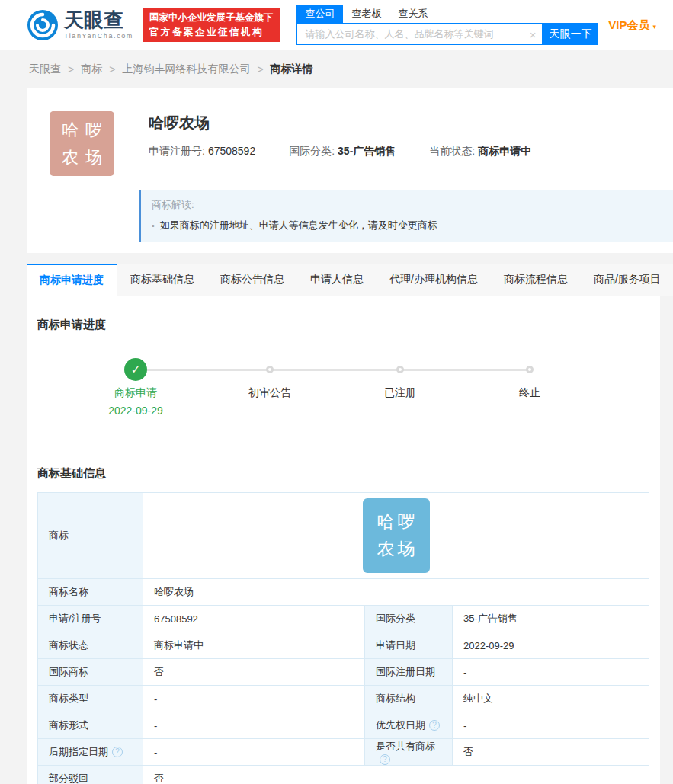  I want to click on step-circle: ✓, so click(136, 370).